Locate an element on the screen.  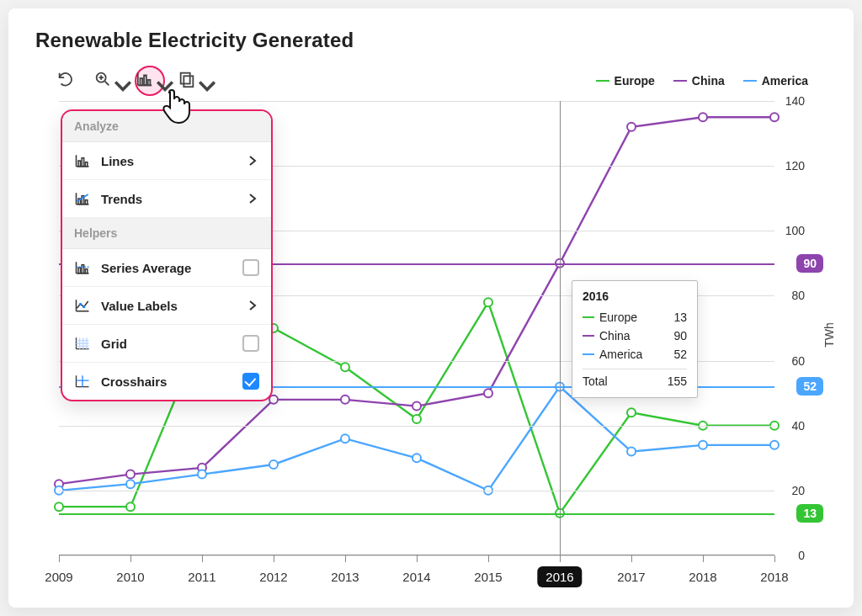
legend-item-europe: Europe is located at coordinates (625, 81).